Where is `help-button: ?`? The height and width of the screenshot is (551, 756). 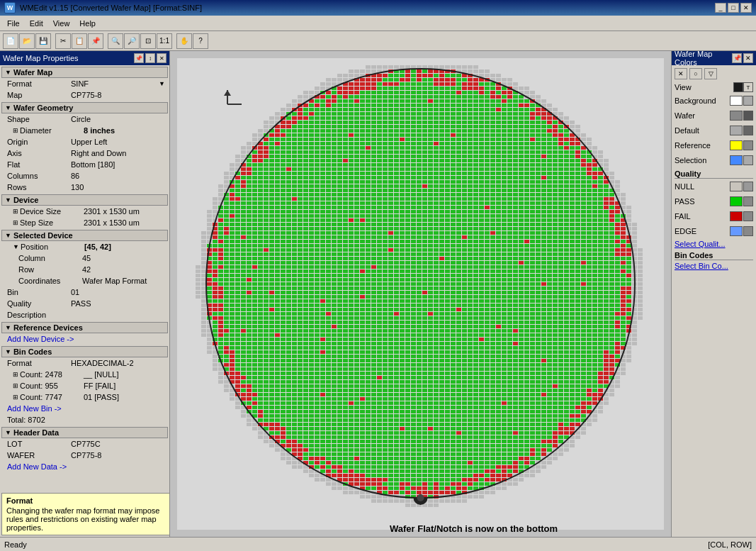 help-button: ? is located at coordinates (201, 41).